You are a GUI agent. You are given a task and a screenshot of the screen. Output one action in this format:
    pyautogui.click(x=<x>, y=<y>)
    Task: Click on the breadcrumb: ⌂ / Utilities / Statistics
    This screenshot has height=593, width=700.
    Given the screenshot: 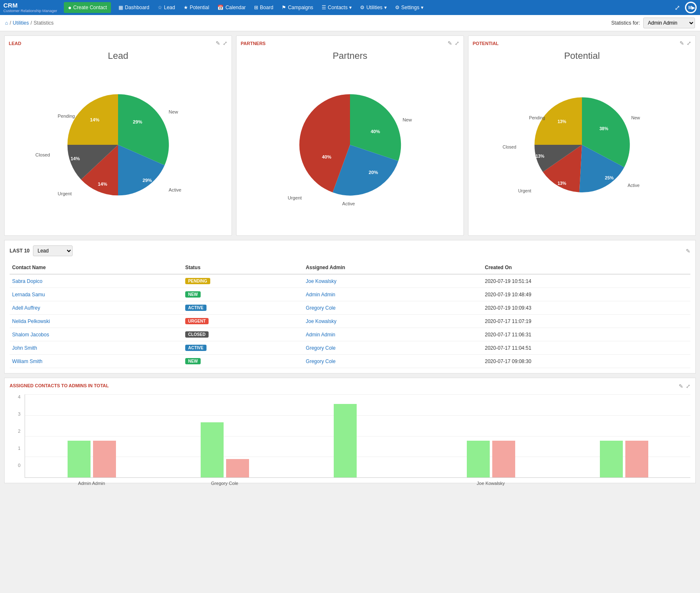 What is the action you would take?
    pyautogui.click(x=29, y=23)
    